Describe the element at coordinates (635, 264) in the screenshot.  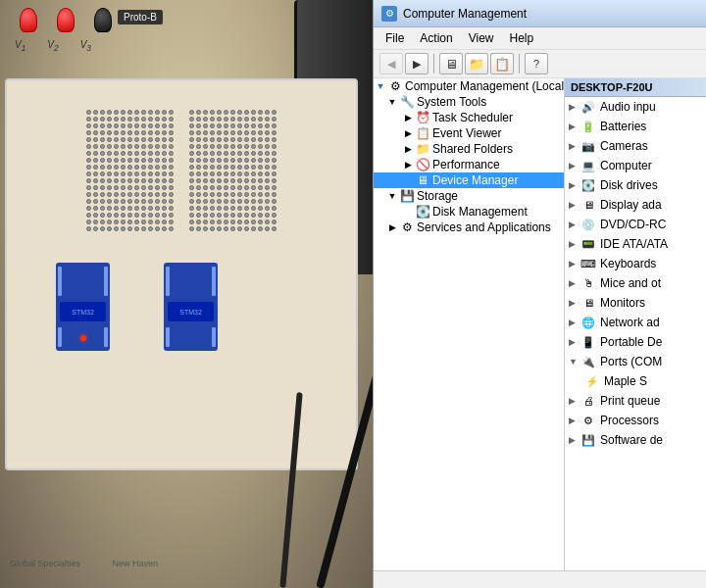
I see `device-item: ▶ ⌨ Keyboards` at that location.